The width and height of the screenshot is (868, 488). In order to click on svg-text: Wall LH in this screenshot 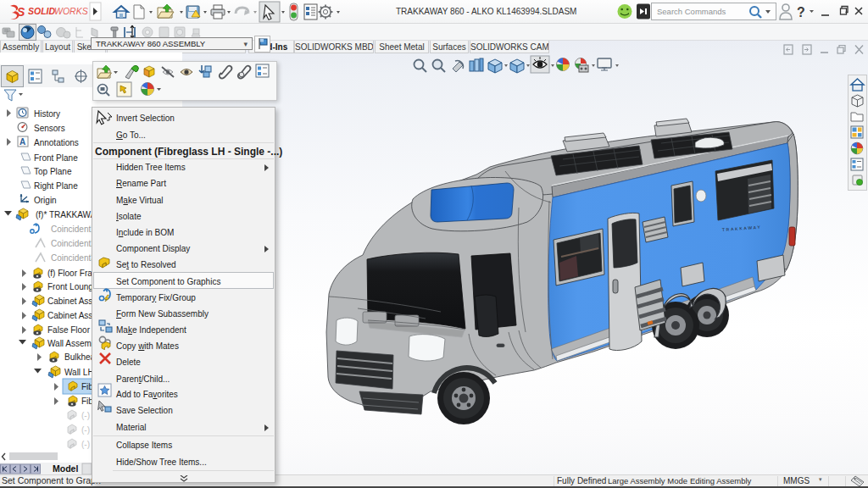, I will do `click(80, 373)`.